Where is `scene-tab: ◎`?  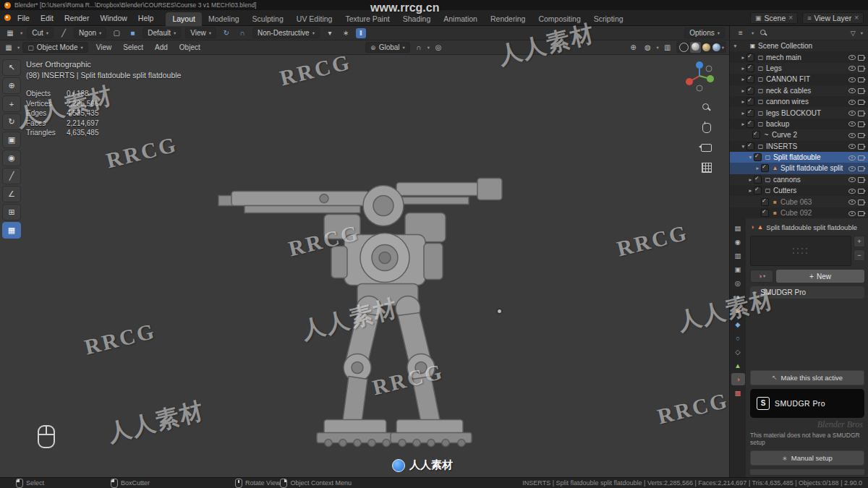 scene-tab: ◎ is located at coordinates (738, 283).